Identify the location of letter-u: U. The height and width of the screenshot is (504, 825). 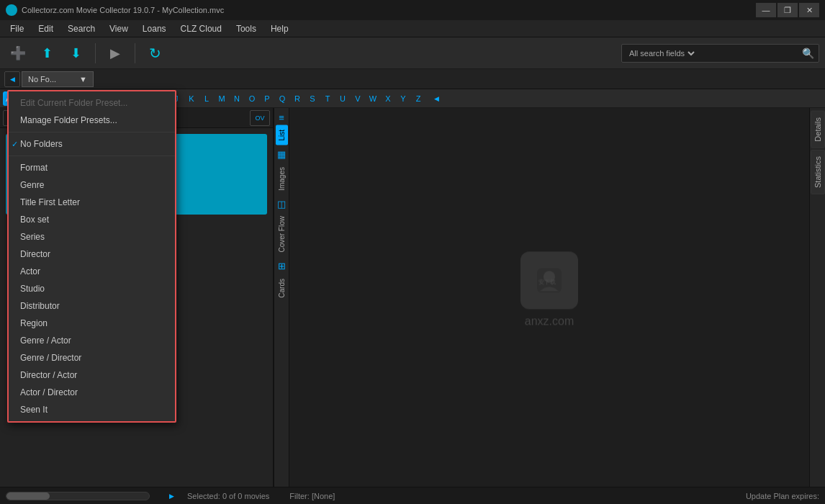
(343, 99).